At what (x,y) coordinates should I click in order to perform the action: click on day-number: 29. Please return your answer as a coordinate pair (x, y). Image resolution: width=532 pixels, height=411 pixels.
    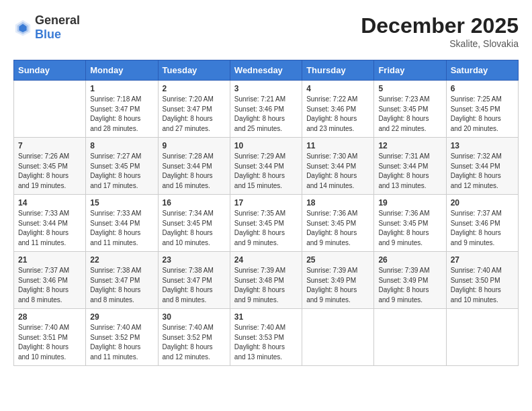
    Looking at the image, I should click on (122, 317).